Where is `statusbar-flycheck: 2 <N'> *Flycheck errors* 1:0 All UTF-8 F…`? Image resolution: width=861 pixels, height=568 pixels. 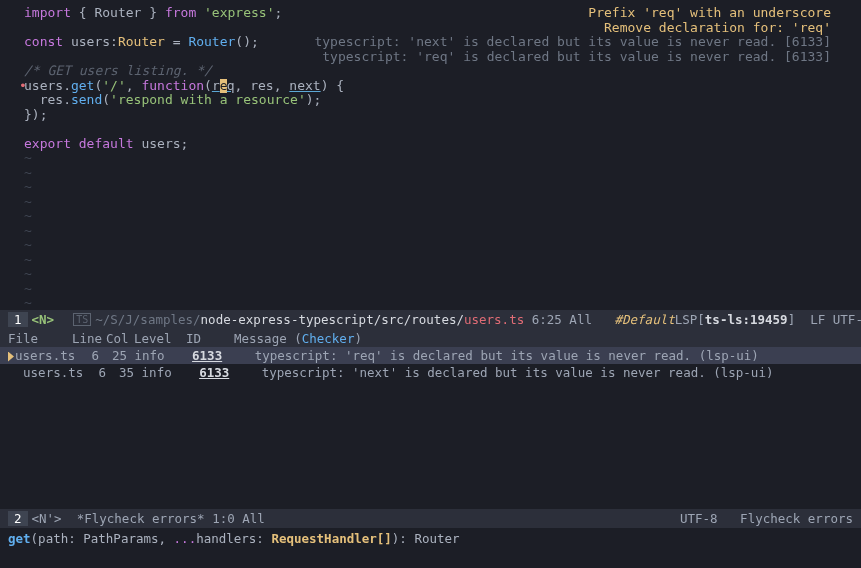 statusbar-flycheck: 2 <N'> *Flycheck errors* 1:0 All UTF-8 F… is located at coordinates (430, 518).